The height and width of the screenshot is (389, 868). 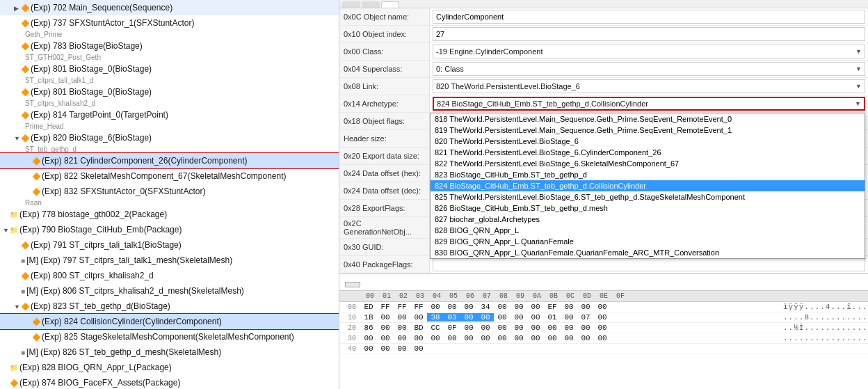 I want to click on hex-byte-1-2: 00, so click(x=402, y=317).